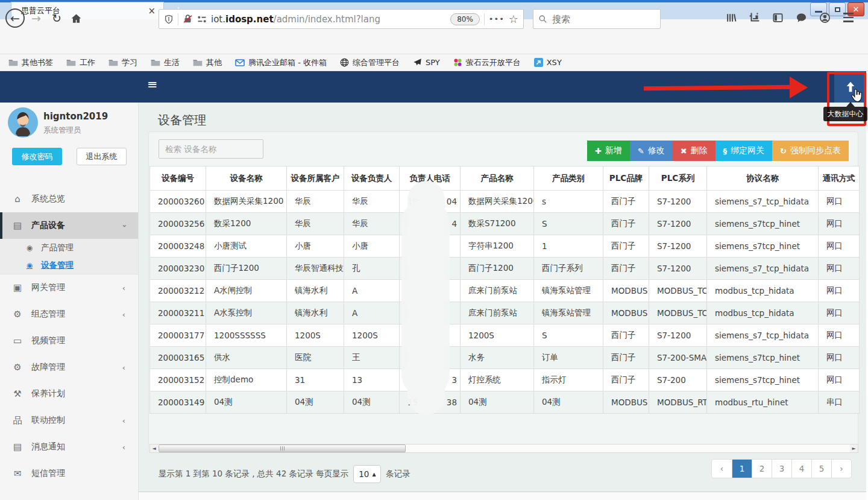 The width and height of the screenshot is (868, 500). What do you see at coordinates (569, 269) in the screenshot?
I see `cell: 西门子系列` at bounding box center [569, 269].